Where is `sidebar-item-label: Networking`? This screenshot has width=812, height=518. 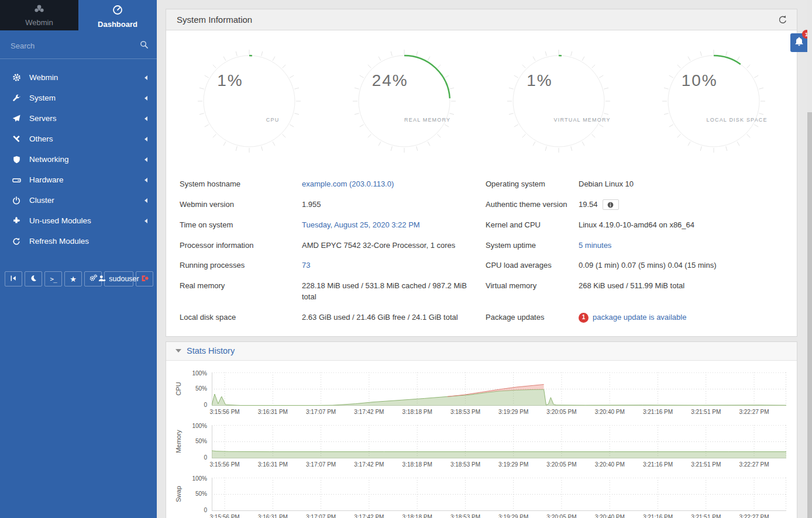 sidebar-item-label: Networking is located at coordinates (87, 159).